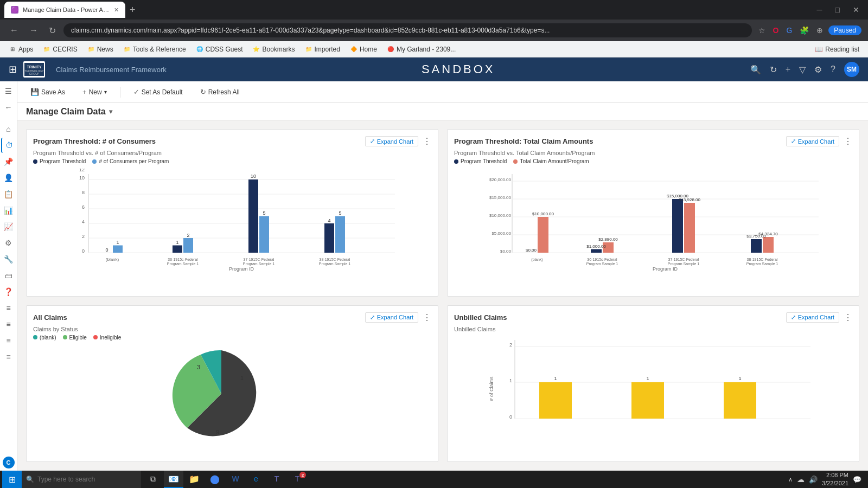 This screenshot has width=868, height=488. Describe the element at coordinates (116, 10) in the screenshot. I see `tab-close-btn: ✕` at that location.